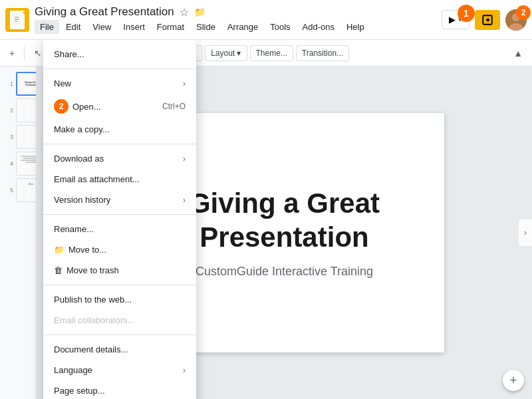  Describe the element at coordinates (78, 158) in the screenshot. I see `menu-download-label: Download as` at that location.